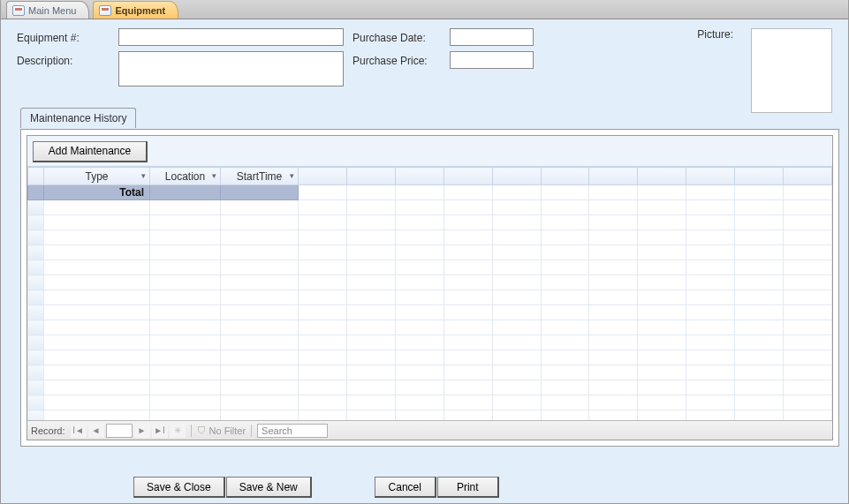 This screenshot has width=849, height=504. What do you see at coordinates (67, 36) in the screenshot?
I see `equipment-number-label: Equipment #:` at bounding box center [67, 36].